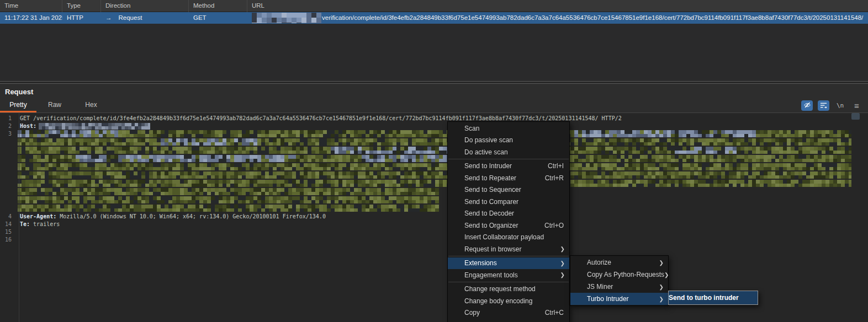 The width and height of the screenshot is (868, 322). I want to click on line-number: 2, so click(8, 126).